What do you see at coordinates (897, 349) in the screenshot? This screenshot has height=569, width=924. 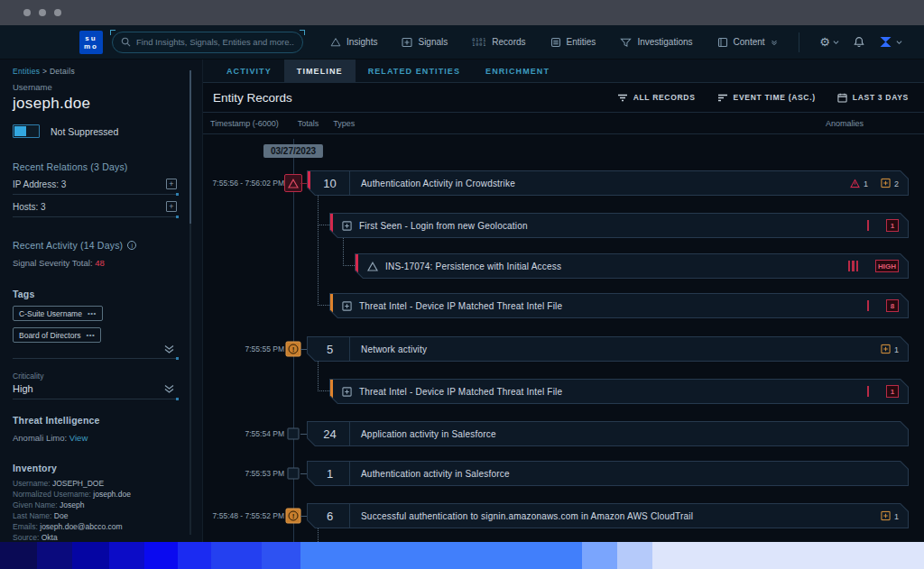 I see `signal-count: 1` at bounding box center [897, 349].